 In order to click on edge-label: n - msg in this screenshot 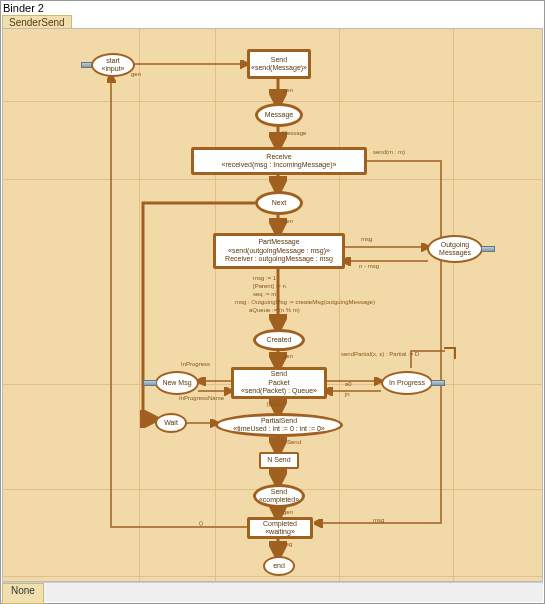, I will do `click(369, 266)`.